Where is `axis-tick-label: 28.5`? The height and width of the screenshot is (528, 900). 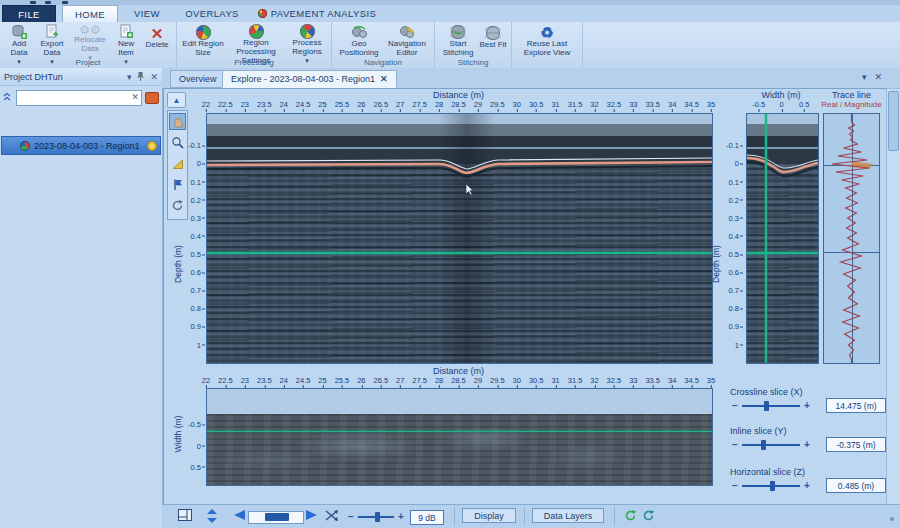
axis-tick-label: 28.5 is located at coordinates (458, 104).